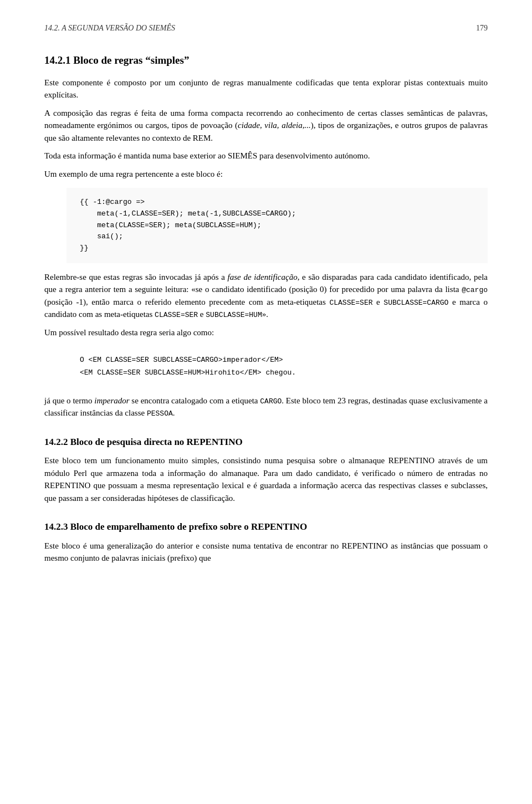  Describe the element at coordinates (416, 303) in the screenshot. I see `para5-code-subclasse-cargo: SUBCLASSE=CARGO` at that location.